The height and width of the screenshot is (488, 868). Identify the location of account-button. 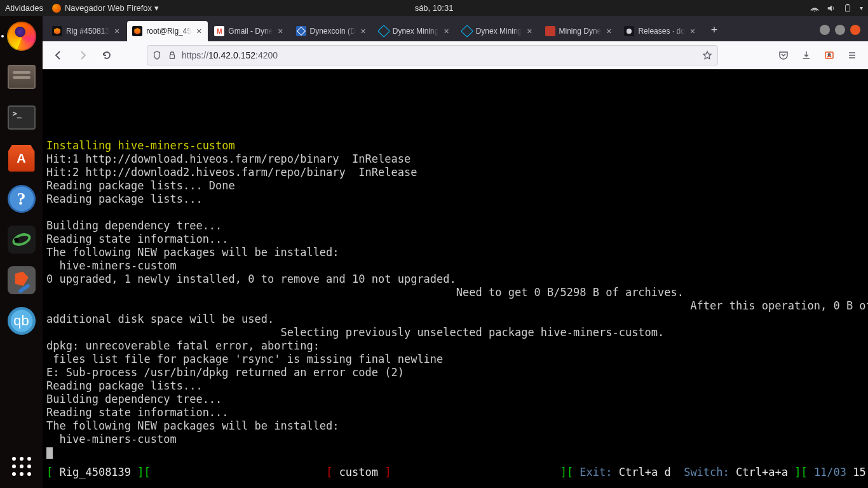
(829, 55).